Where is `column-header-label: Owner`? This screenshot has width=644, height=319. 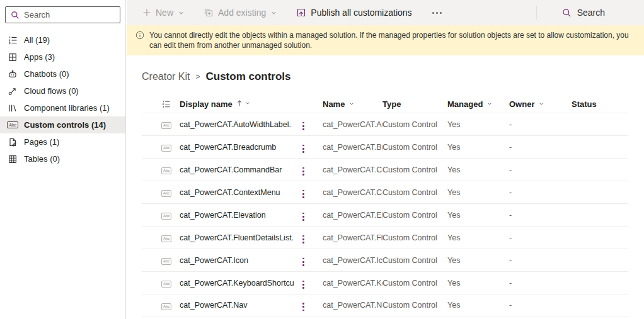
column-header-label: Owner is located at coordinates (522, 104).